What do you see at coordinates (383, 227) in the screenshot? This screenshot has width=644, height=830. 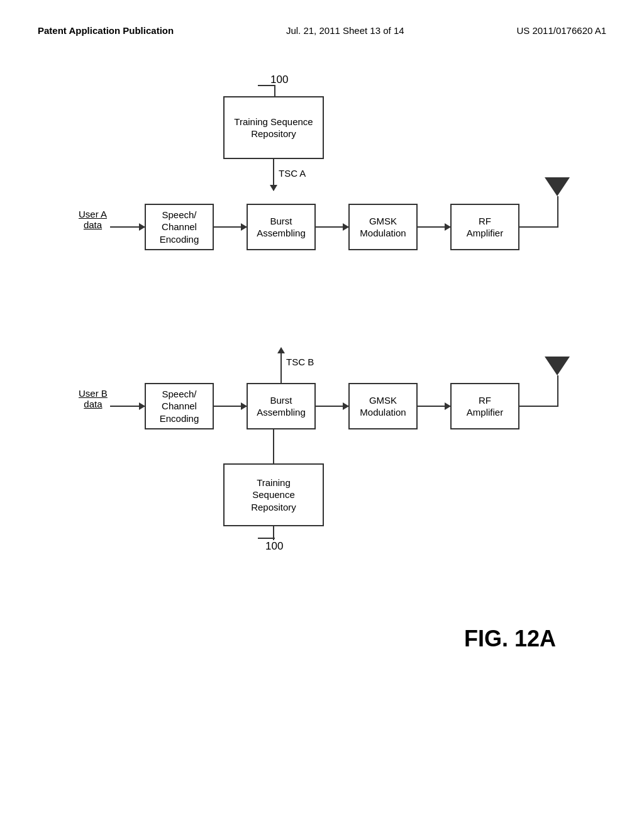 I see `gmsk-modulation-a-box: GMSKModulation` at bounding box center [383, 227].